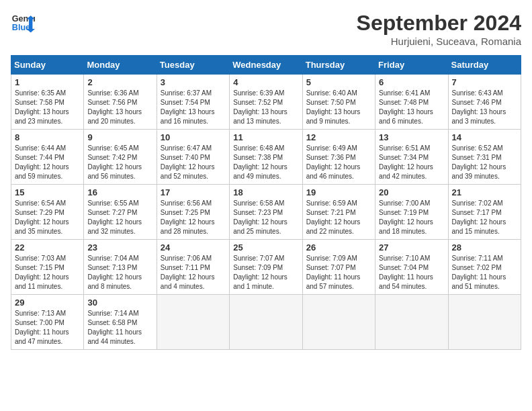 The width and height of the screenshot is (532, 411). I want to click on day-info: Sunrise: 6:43 AMSunset: 7:46 PMDaylight:…, so click(485, 107).